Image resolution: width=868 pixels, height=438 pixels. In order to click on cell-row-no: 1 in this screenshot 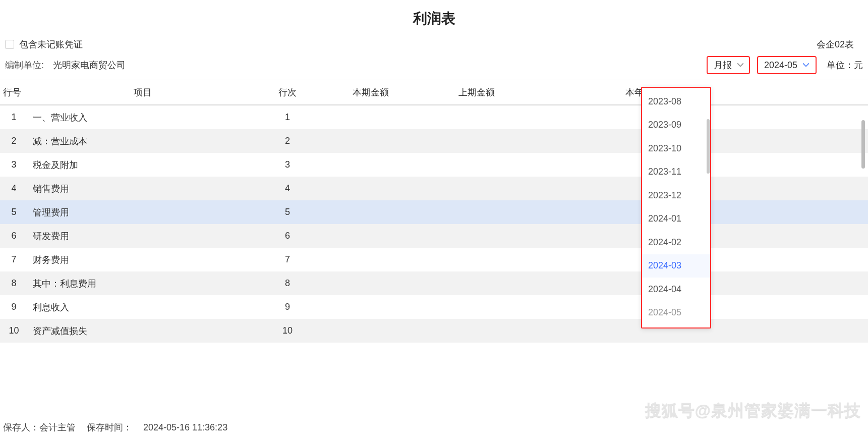, I will do `click(14, 117)`.